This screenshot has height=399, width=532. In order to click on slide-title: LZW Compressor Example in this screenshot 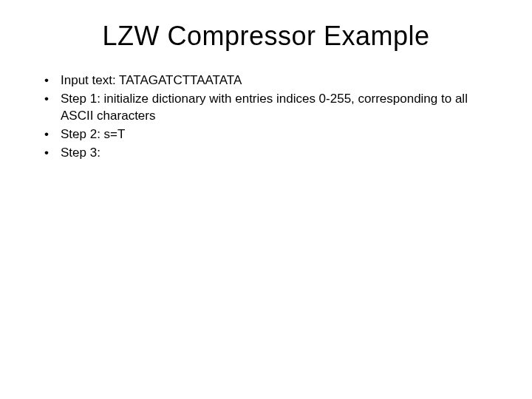, I will do `click(266, 36)`.